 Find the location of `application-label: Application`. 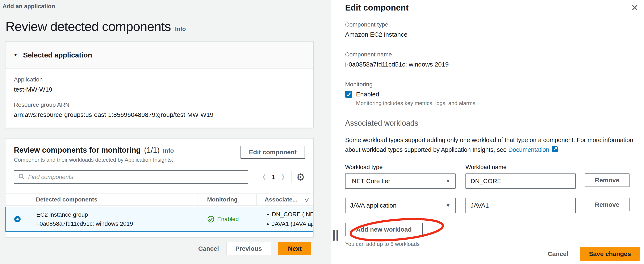

application-label: Application is located at coordinates (160, 80).